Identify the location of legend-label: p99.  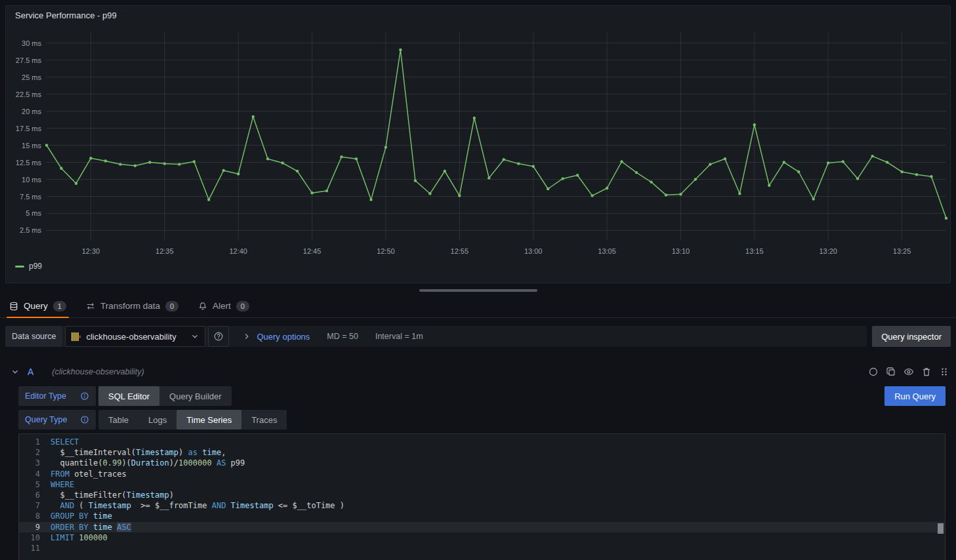
(35, 266).